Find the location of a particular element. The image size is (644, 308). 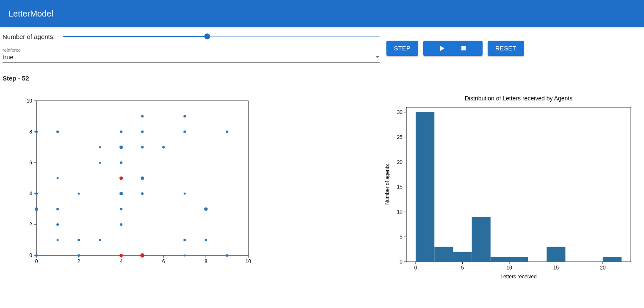

play-stop-button is located at coordinates (453, 48).